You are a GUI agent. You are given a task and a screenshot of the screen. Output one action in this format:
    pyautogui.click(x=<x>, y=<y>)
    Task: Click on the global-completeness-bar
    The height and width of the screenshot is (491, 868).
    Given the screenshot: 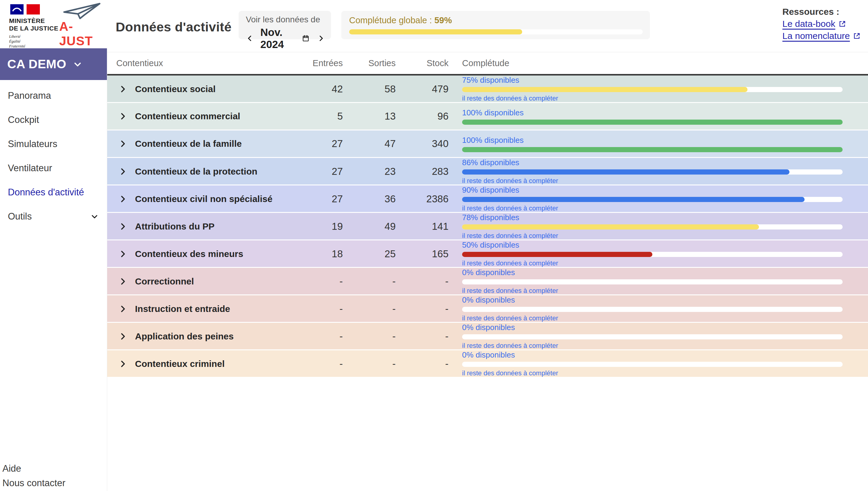 What is the action you would take?
    pyautogui.click(x=496, y=32)
    